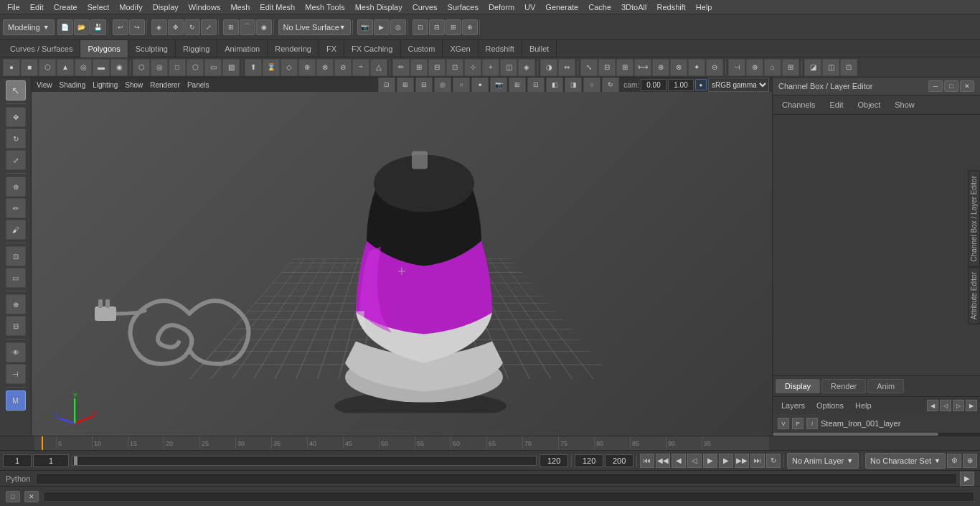 The height and width of the screenshot is (506, 980). Describe the element at coordinates (823, 461) in the screenshot. I see `no-anim-layer-dropdown: No Anim Layer ▼` at that location.